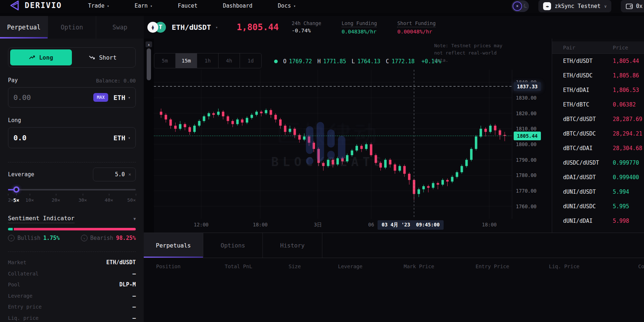  Describe the element at coordinates (174, 245) in the screenshot. I see `tab-perpetuals: Perpetuals` at that location.